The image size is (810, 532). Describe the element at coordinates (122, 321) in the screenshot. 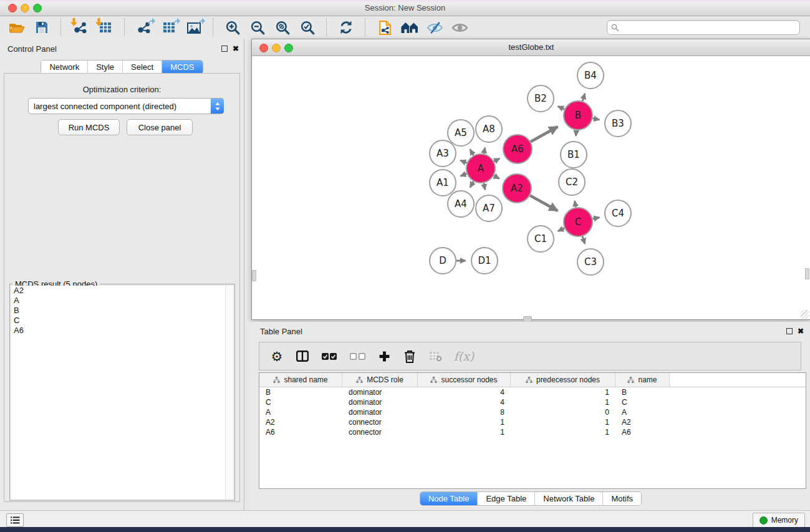

I see `mcds-result-item: C` at that location.